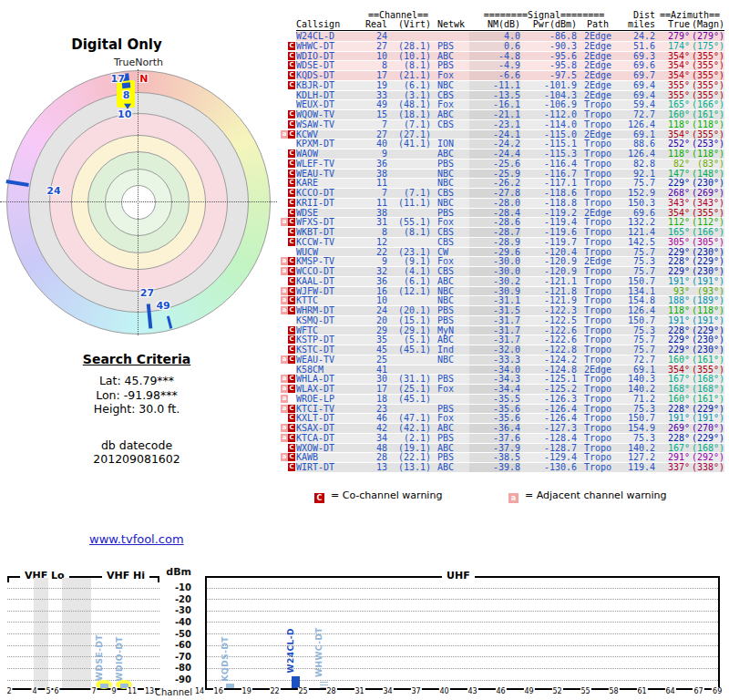 Image resolution: width=729 pixels, height=700 pixels. Describe the element at coordinates (510, 126) in the screenshot. I see `table-row: CWSAW-TV7(7.1)CBS-23.1-114.0Tropo126.411…` at that location.